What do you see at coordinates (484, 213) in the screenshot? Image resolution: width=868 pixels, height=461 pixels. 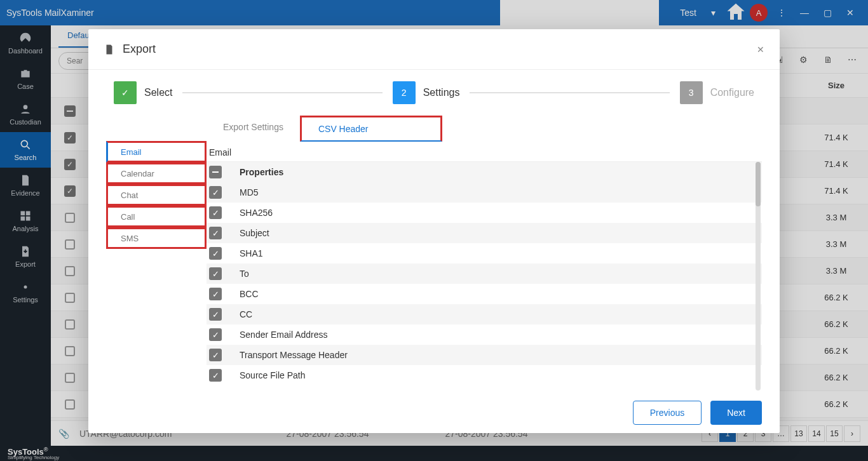 I see `property-row: SHA256` at bounding box center [484, 213].